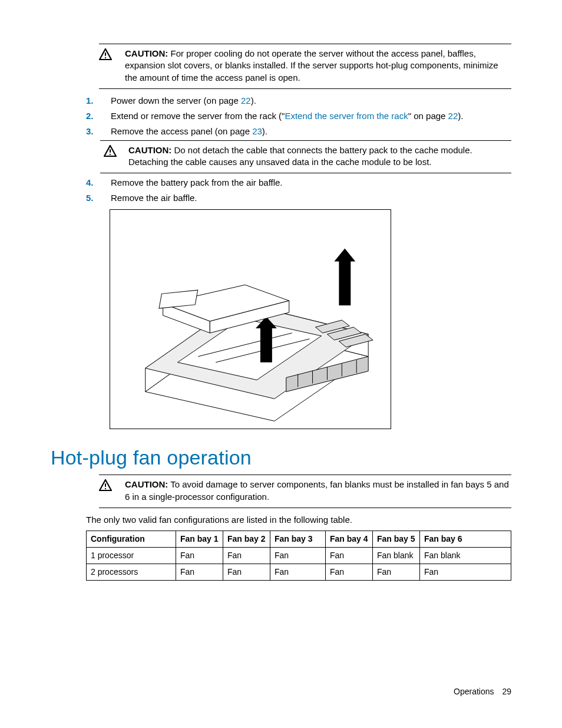 This screenshot has width=562, height=728. Describe the element at coordinates (300, 156) in the screenshot. I see `caution-body: Do not detach the cable that connects th…` at that location.